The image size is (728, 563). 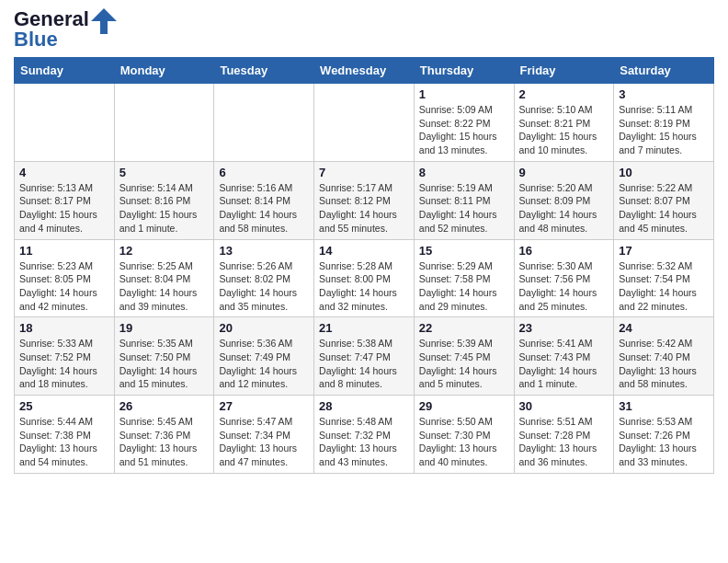 I want to click on day-number: 9, so click(x=564, y=173).